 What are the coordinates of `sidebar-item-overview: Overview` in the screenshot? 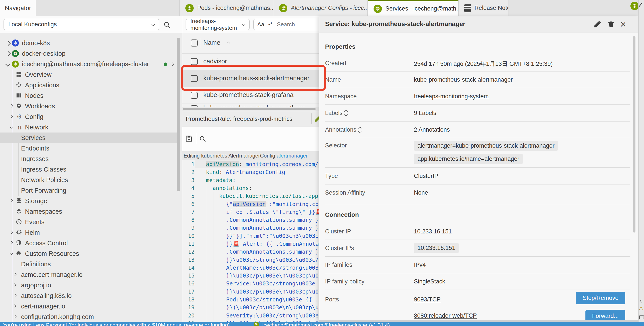 It's located at (88, 74).